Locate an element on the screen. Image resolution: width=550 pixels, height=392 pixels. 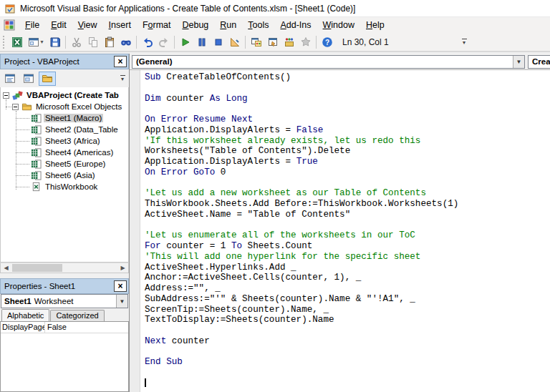
tree-item-sheet4-americas: Sheet4 (Americas) is located at coordinates (64, 152).